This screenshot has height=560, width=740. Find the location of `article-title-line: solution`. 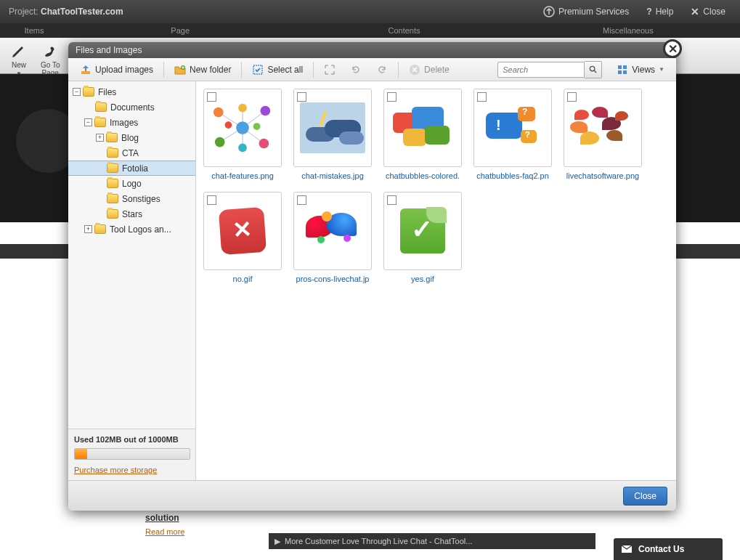

article-title-line: solution is located at coordinates (165, 518).